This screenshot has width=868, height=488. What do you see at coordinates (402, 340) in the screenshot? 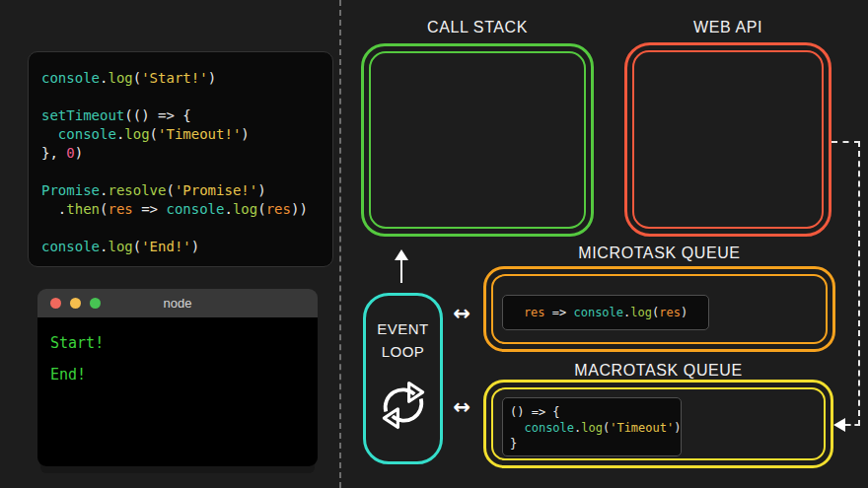
I see `event-loop-label: EVENT LOOP` at bounding box center [402, 340].